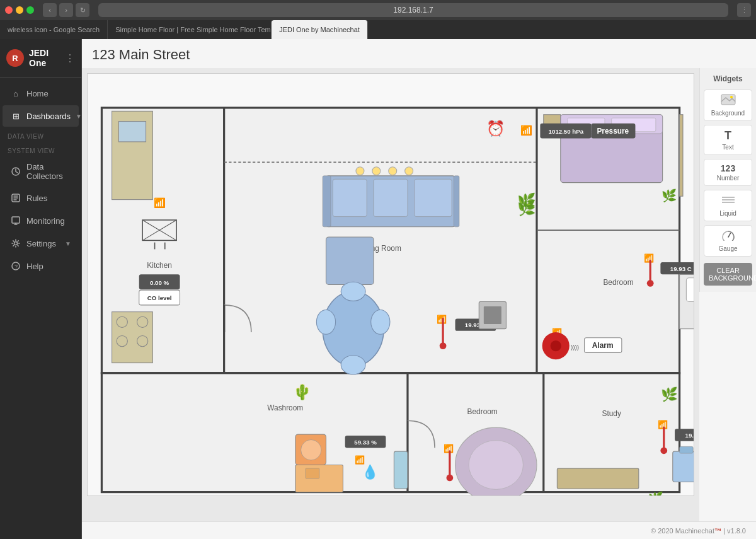  Describe the element at coordinates (190, 30) in the screenshot. I see `tab-1: Simple Home Floor | Free Simple Home Flo…` at that location.